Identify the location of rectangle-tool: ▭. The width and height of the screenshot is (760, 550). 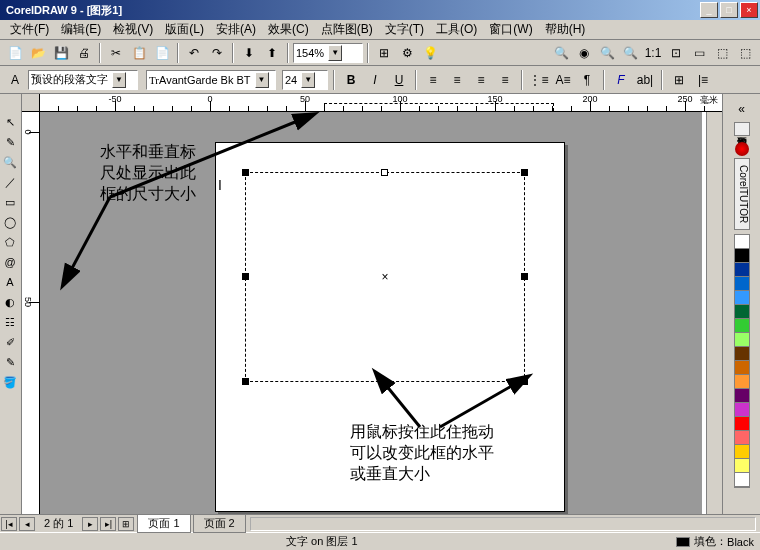
(10, 202).